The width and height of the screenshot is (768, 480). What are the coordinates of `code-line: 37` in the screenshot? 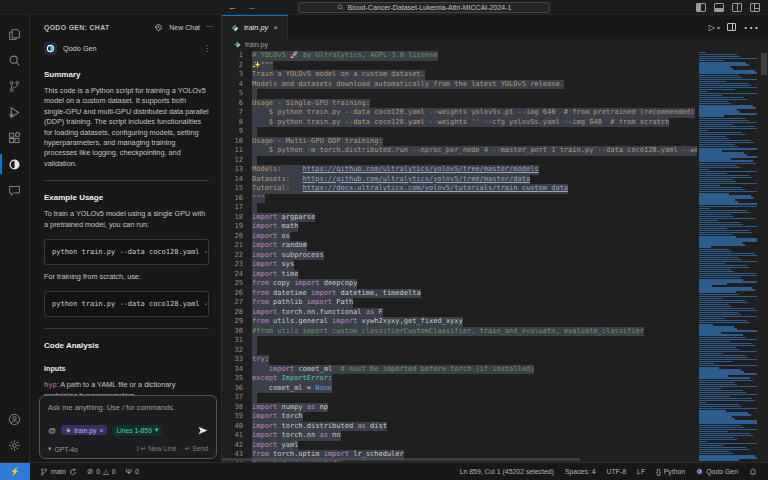 It's located at (460, 398).